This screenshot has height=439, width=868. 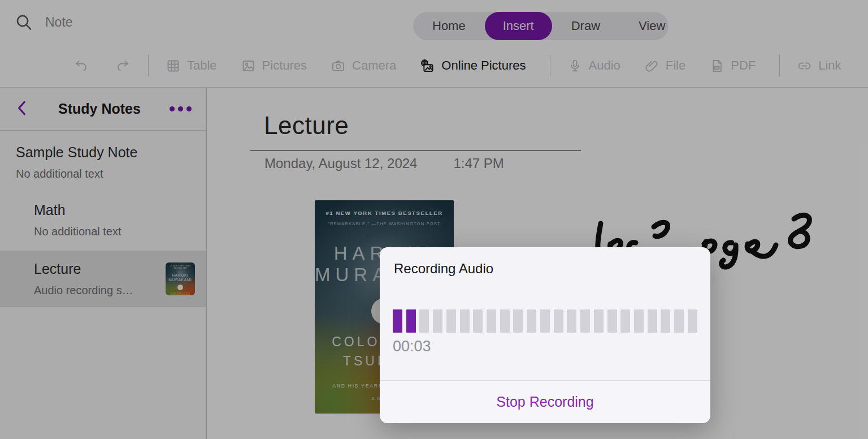 I want to click on stop-recording-button: Stop Recording, so click(x=545, y=402).